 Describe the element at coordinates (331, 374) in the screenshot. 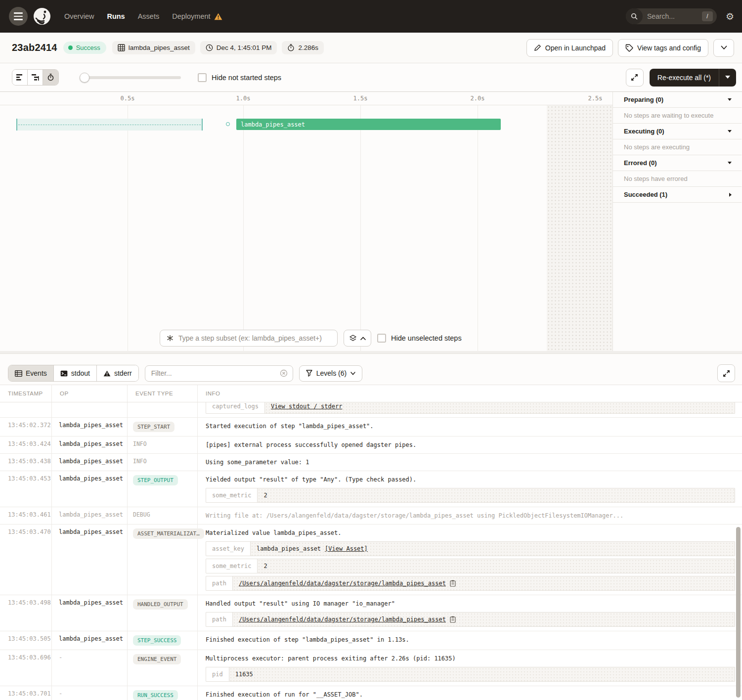

I see `levels-filter-button: Levels (6)` at that location.